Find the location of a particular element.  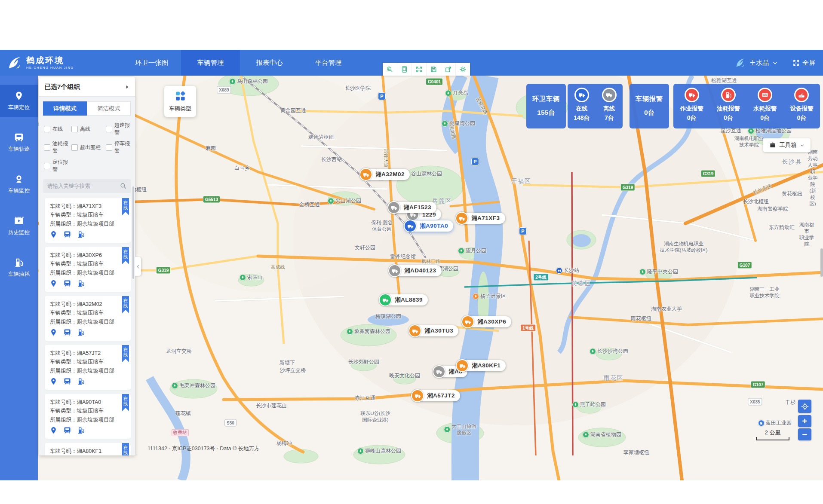

road-badge: G107 is located at coordinates (758, 385).